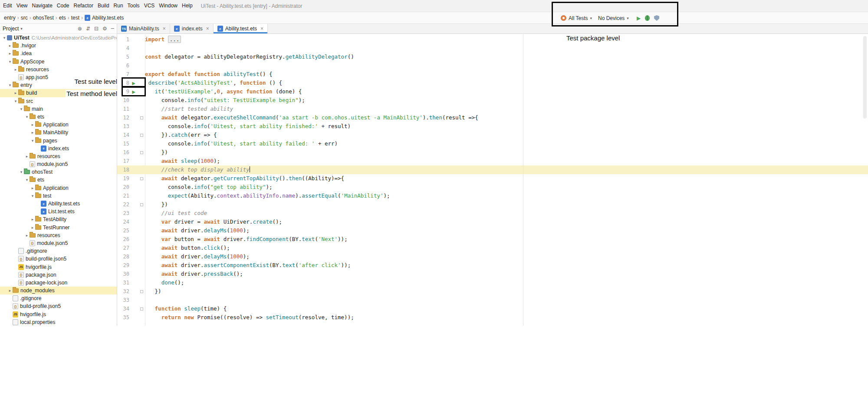  I want to click on code-line-row: 5const delegator = abilityDelegatorRegis…, so click(493, 57).